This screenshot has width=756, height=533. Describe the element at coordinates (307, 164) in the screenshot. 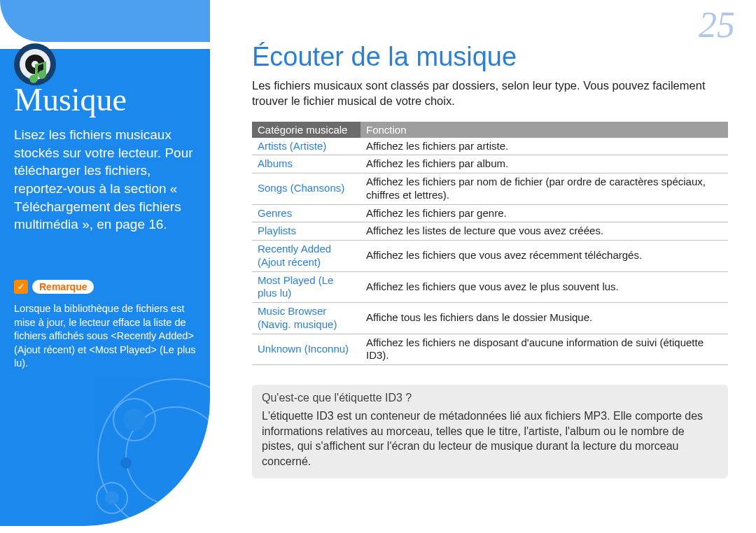

I see `table-cell-category: Albums` at that location.